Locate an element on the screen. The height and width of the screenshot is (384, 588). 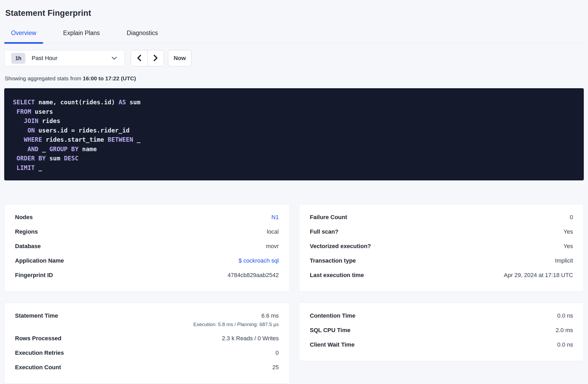
stat-row: Last execution timeApr 29, 2024 at 17:18… is located at coordinates (441, 275).